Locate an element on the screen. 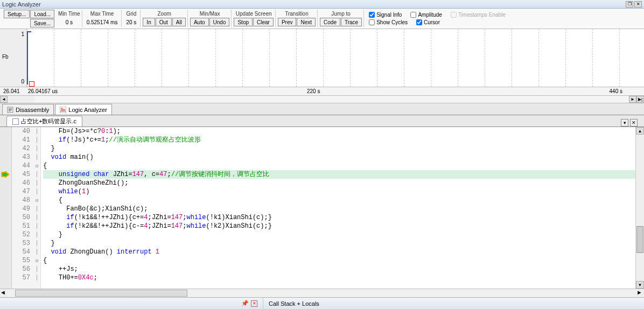  jump-code-button: Code is located at coordinates (330, 22).